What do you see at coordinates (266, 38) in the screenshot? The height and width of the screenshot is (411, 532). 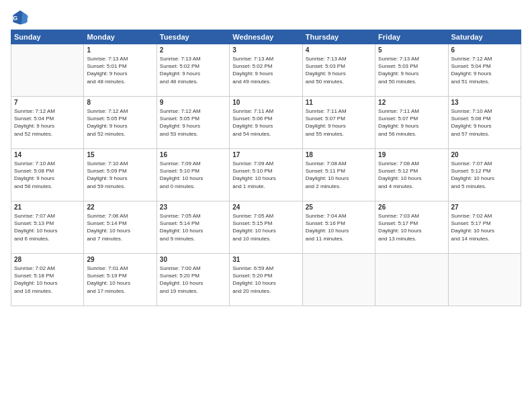 I see `day-header-wednesday: Wednesday` at bounding box center [266, 38].